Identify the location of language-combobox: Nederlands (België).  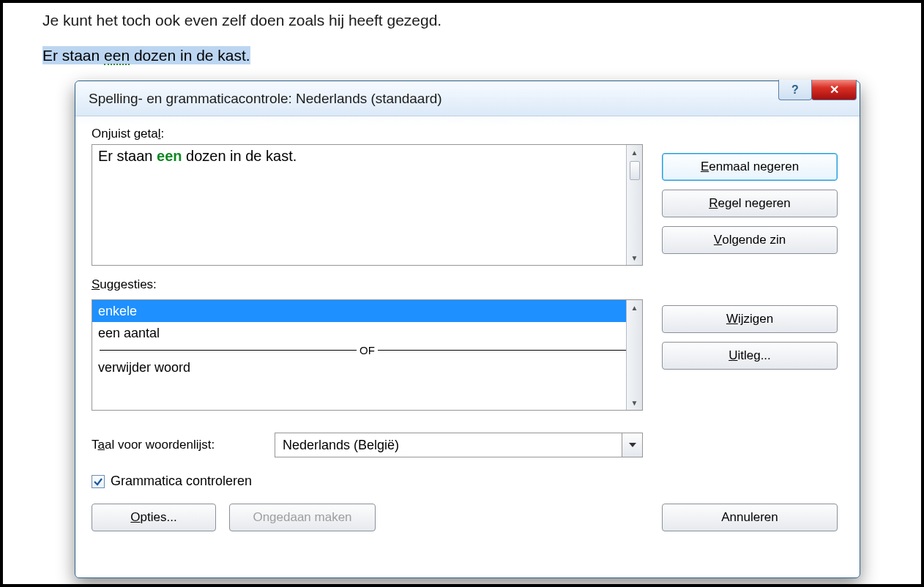
(458, 445).